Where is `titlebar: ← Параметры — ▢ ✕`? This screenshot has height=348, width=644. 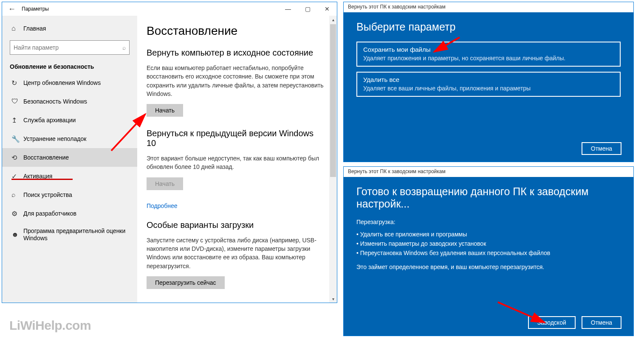
titlebar: ← Параметры — ▢ ✕ is located at coordinates (169, 9).